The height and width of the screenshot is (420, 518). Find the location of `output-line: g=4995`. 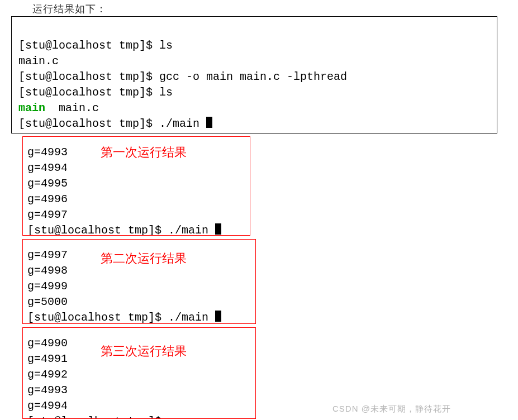

output-line: g=4995 is located at coordinates (47, 183).